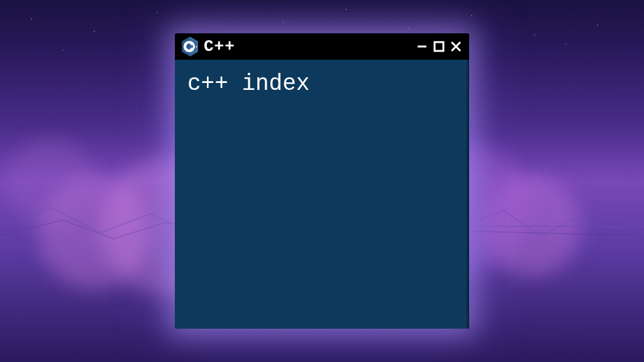  I want to click on maximize-icon, so click(439, 47).